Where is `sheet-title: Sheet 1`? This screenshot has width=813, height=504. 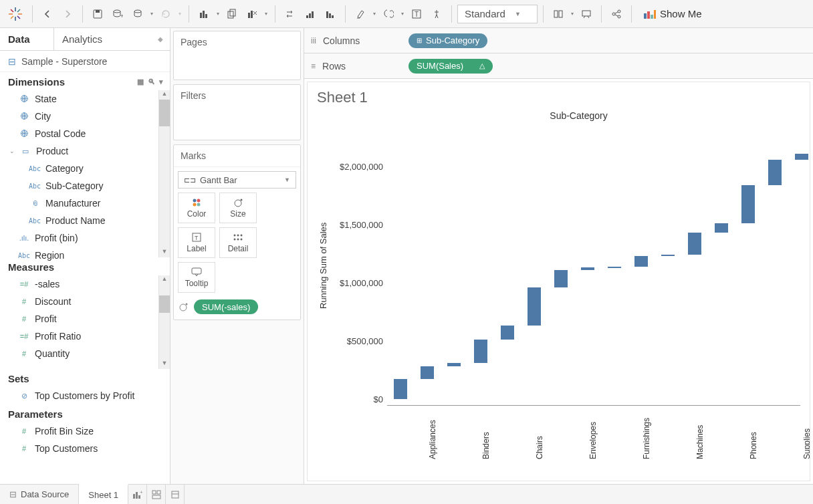 sheet-title: Sheet 1 is located at coordinates (559, 98).